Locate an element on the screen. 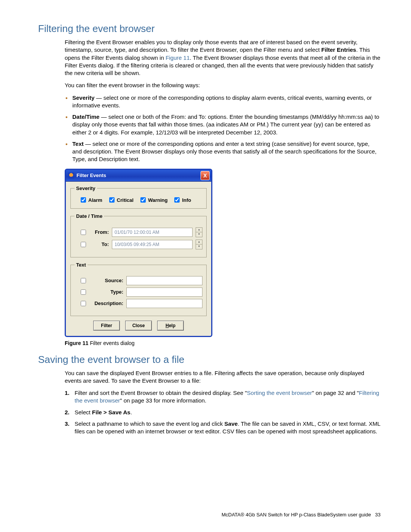 The height and width of the screenshot is (532, 411). description-checkbox is located at coordinates (83, 304).